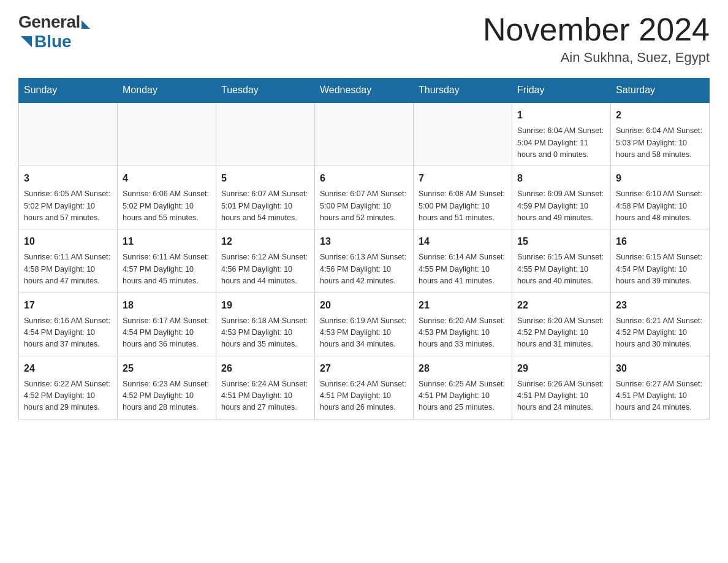 This screenshot has width=728, height=563. What do you see at coordinates (49, 22) in the screenshot?
I see `logo-general-text: General` at bounding box center [49, 22].